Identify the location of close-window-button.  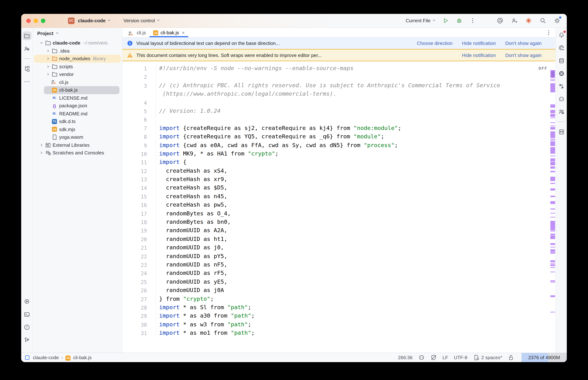
(29, 21).